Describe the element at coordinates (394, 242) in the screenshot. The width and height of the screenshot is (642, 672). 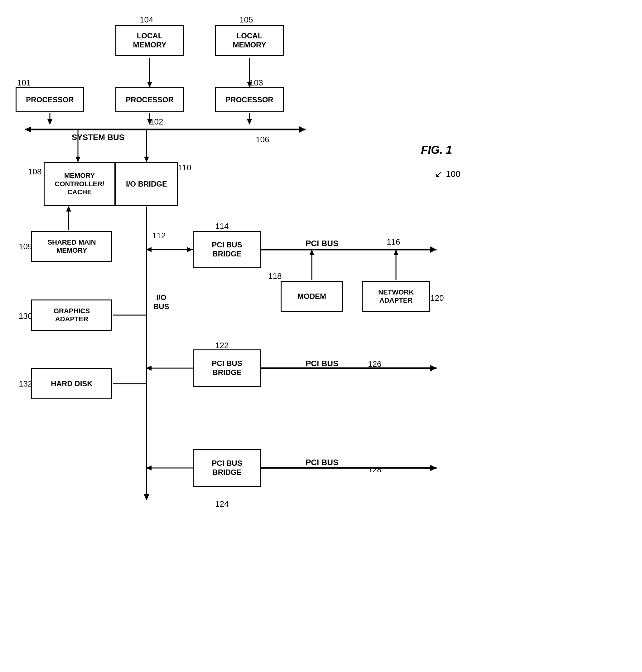
I see `ref-116: 116` at that location.